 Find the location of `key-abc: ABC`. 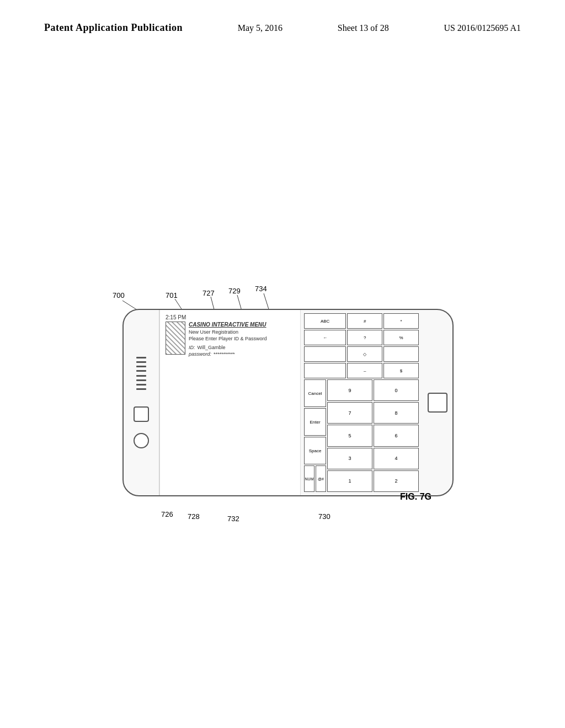

key-abc: ABC is located at coordinates (325, 321).